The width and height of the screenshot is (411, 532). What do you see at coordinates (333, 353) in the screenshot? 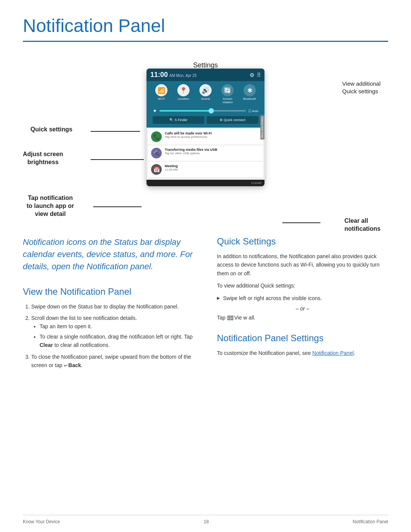
I see `notification-panel-link: Notification Panel` at bounding box center [333, 353].